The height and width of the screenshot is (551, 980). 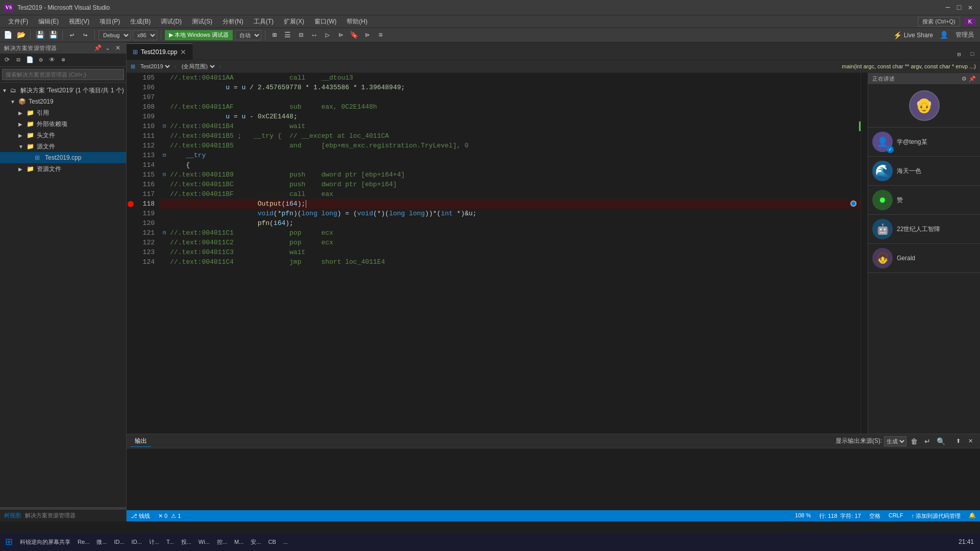 What do you see at coordinates (288, 35) in the screenshot?
I see `toolbar-btn-2: ☰` at bounding box center [288, 35].